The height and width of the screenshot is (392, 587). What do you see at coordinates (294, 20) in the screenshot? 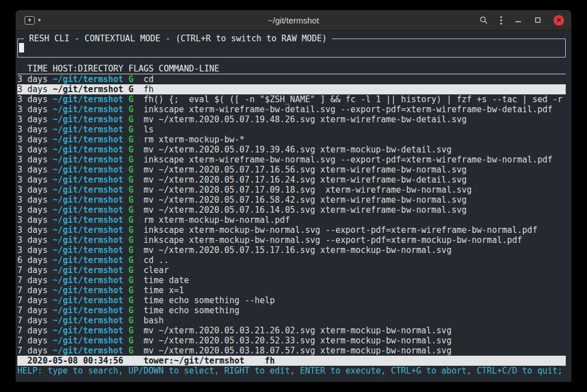
I see `titlebar: + ▾ ~/git/termshot` at bounding box center [294, 20].